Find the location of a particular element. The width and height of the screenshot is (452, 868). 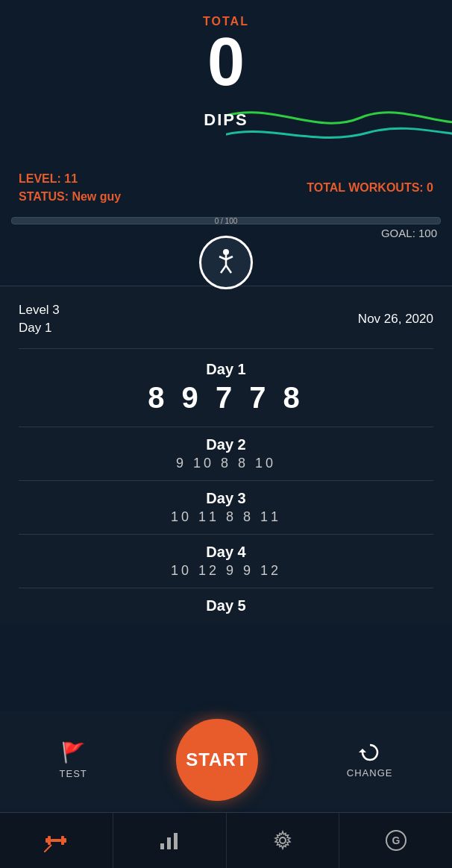

level-line: Level 3 is located at coordinates (39, 310).